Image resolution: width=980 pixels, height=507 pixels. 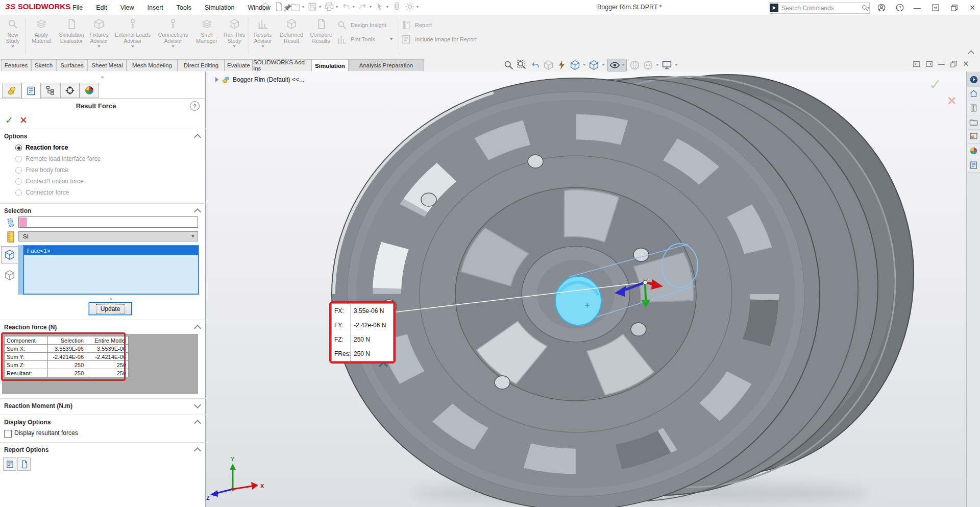 What do you see at coordinates (47, 170) in the screenshot?
I see `radio-label: Free body force` at bounding box center [47, 170].